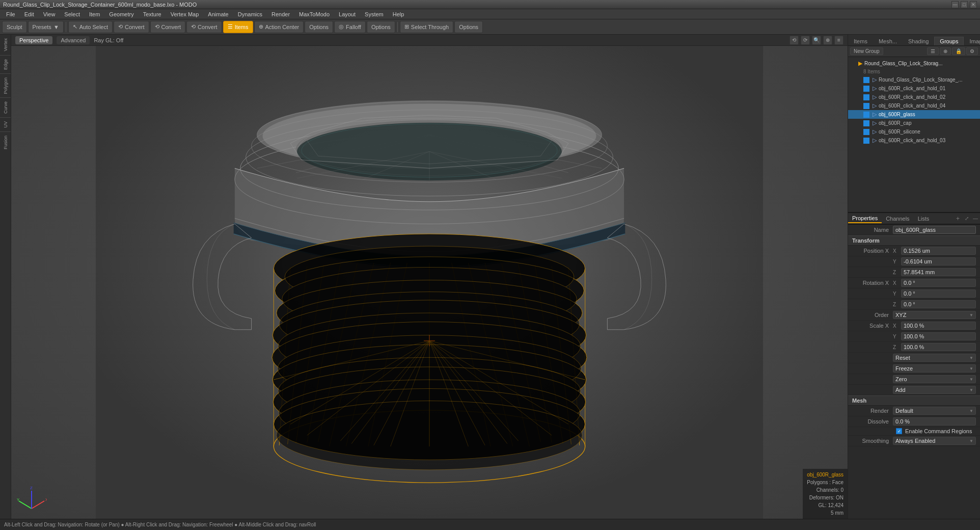 The width and height of the screenshot is (980, 530). What do you see at coordinates (374, 14) in the screenshot?
I see `menu-system: System` at bounding box center [374, 14].